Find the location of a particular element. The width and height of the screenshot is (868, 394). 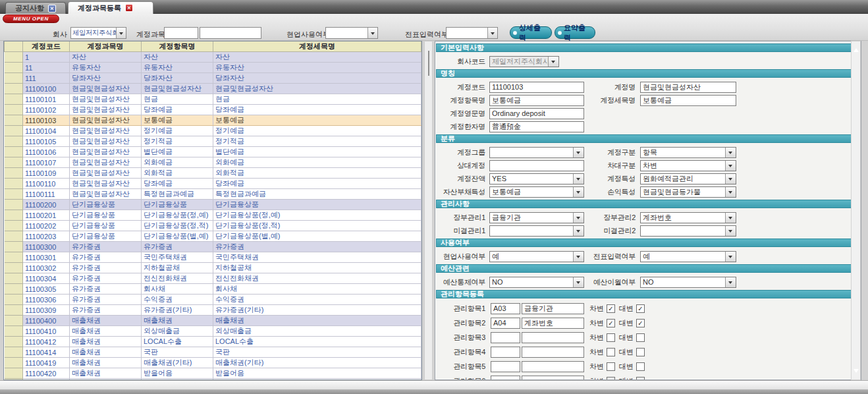

cell-account-detail: 현금및현금성자산 is located at coordinates (317, 89).